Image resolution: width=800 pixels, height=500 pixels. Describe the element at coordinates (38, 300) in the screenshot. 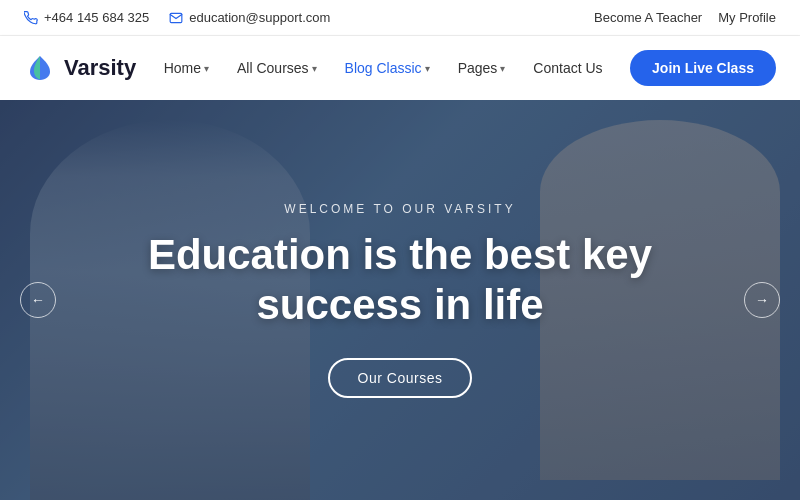

I see `hero-prev-arrow: ←` at that location.